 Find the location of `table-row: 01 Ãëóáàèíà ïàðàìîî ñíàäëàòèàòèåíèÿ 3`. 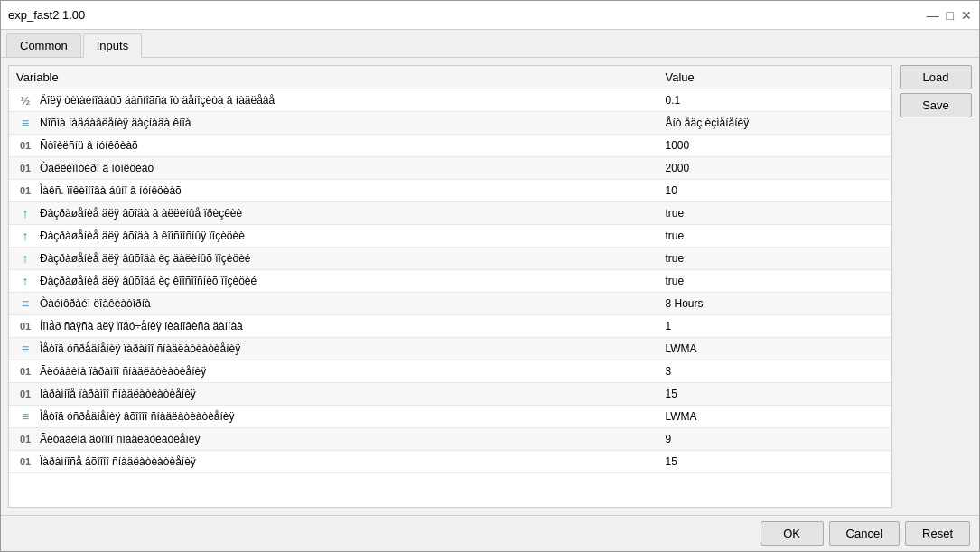

table-row: 01 Ãëóáàèíà ïàðàìîî ñíàäëàòèàòèåíèÿ 3 is located at coordinates (450, 372).